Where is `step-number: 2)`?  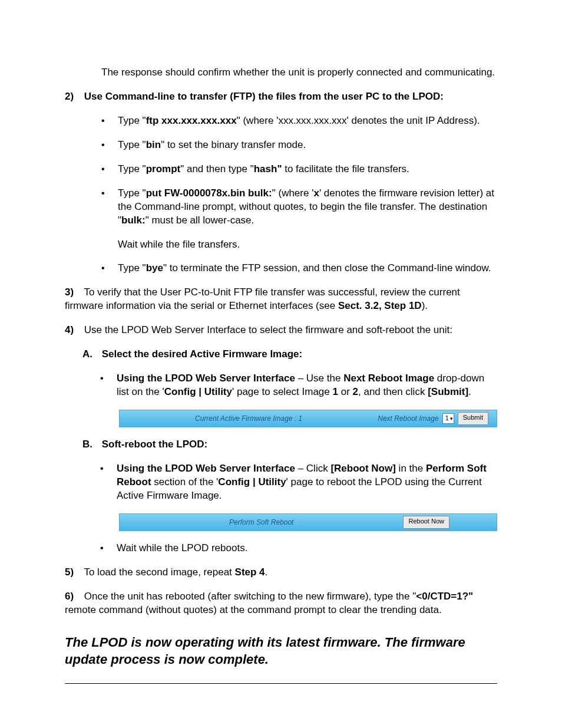
step-number: 2) is located at coordinates (73, 97).